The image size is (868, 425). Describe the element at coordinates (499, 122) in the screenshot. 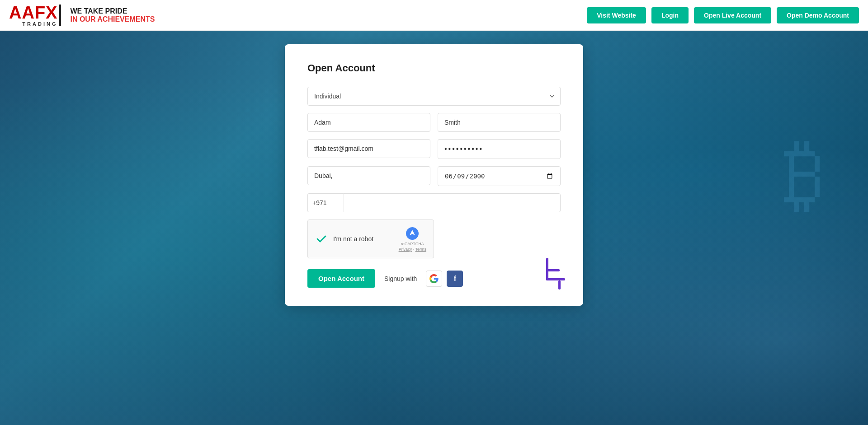

I see `last-name-input` at that location.